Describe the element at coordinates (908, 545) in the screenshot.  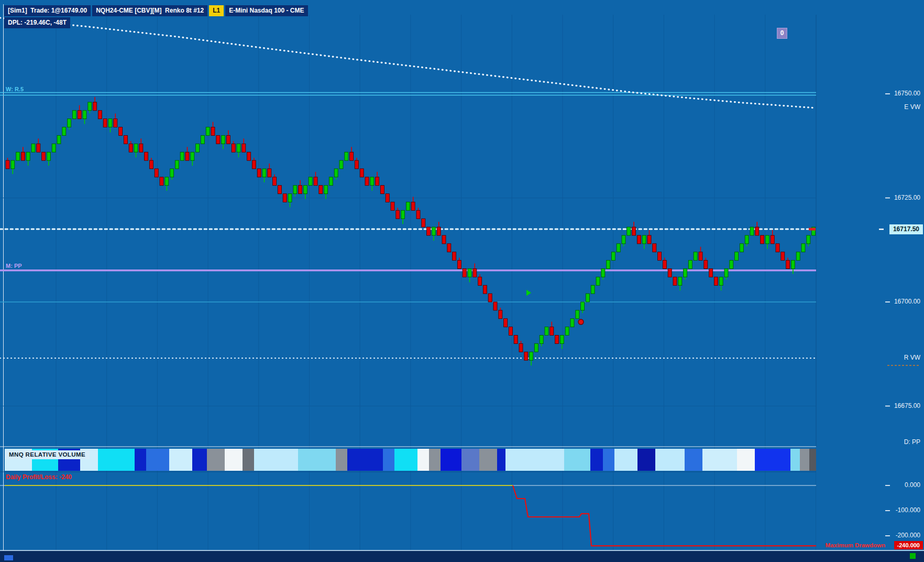
I see `maximum-drawdown-badge: -240.000` at that location.